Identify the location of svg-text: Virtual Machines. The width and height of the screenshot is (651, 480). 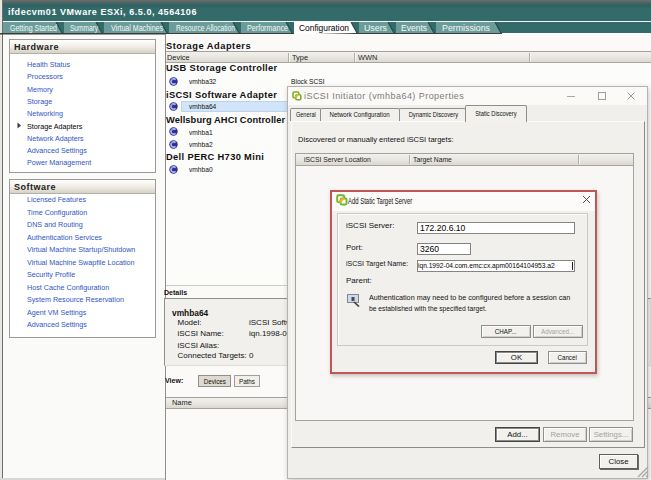
(137, 28).